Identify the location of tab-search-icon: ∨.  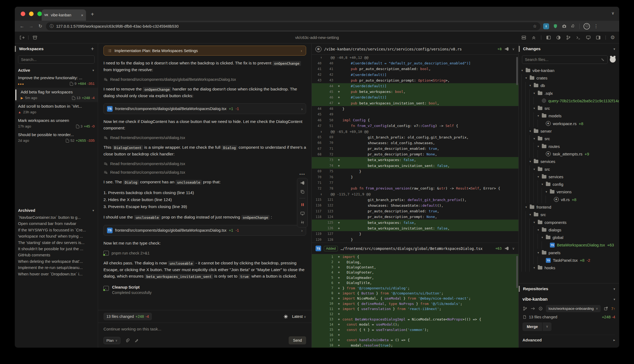
(613, 13).